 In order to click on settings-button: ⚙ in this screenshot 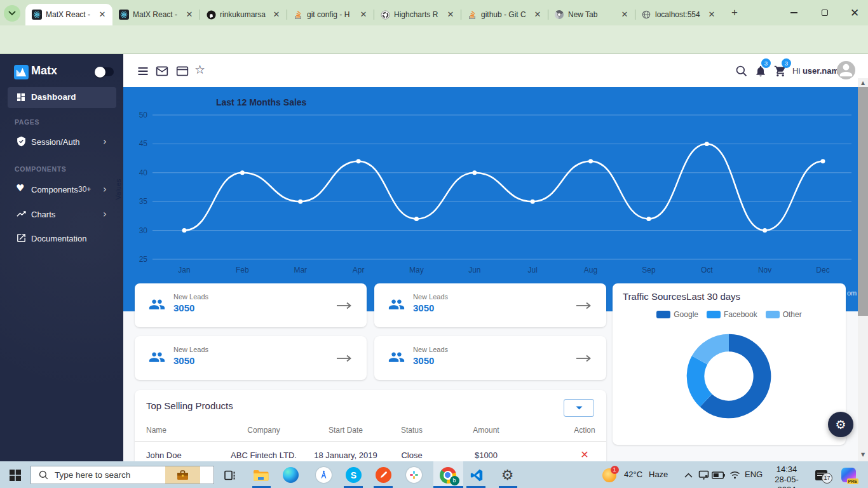, I will do `click(507, 475)`.